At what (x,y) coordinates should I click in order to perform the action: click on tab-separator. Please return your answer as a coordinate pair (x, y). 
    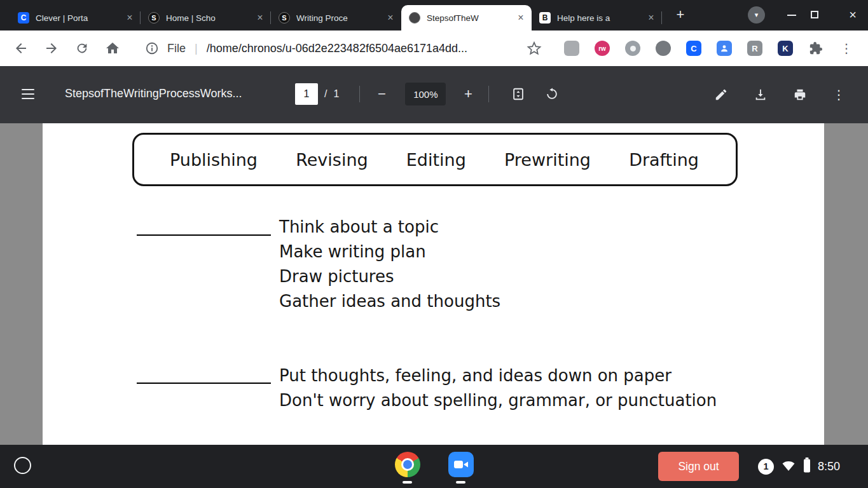
    Looking at the image, I should click on (661, 18).